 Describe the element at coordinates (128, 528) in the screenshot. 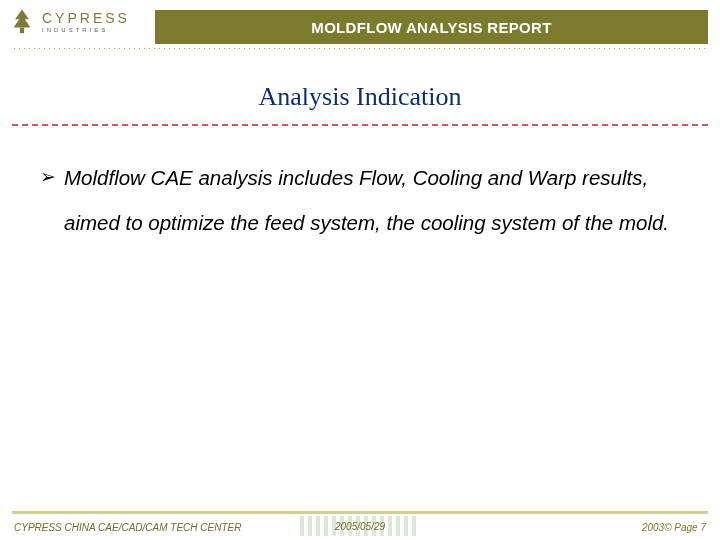

I see `footer-left: CYPRESS CHINA CAE/CAD/CAM TECH CENTER` at that location.